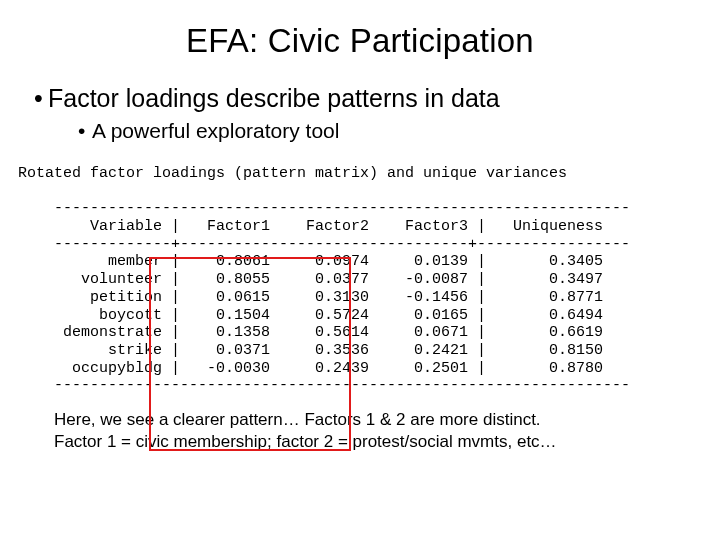 The height and width of the screenshot is (540, 720). I want to click on caption-block: Here, we see a clearer pattern… Factors …, so click(360, 424).